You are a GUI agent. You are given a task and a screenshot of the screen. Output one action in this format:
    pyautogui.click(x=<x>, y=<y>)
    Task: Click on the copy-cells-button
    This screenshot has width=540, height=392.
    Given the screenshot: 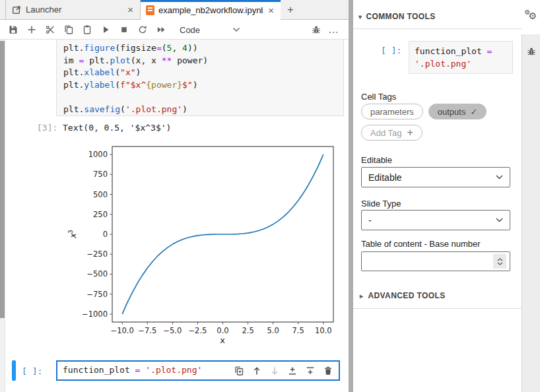 What is the action you would take?
    pyautogui.click(x=69, y=30)
    